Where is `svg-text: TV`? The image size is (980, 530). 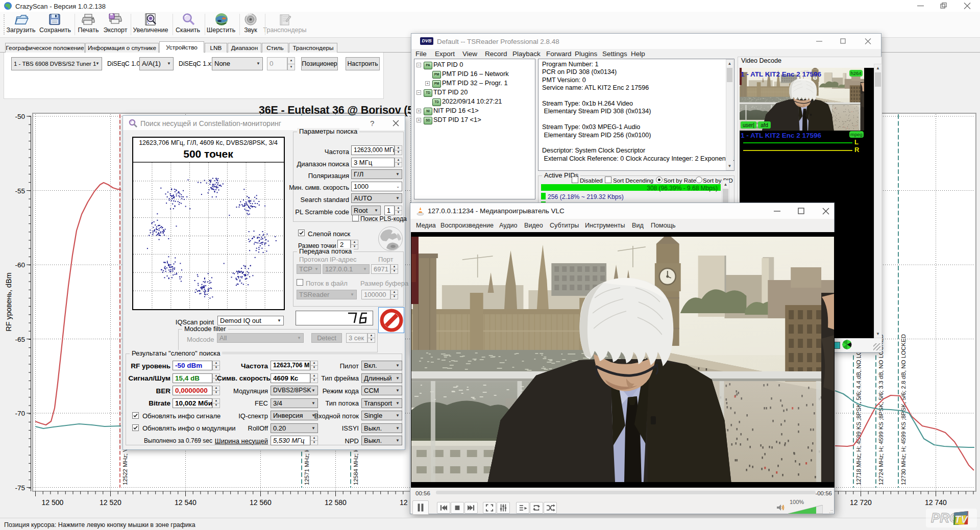
svg-text: TV is located at coordinates (962, 519).